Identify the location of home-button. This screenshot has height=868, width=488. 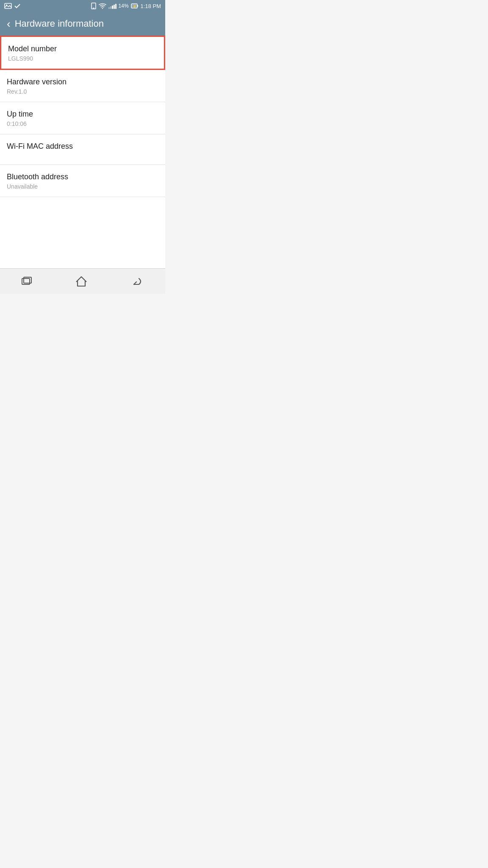
(81, 281).